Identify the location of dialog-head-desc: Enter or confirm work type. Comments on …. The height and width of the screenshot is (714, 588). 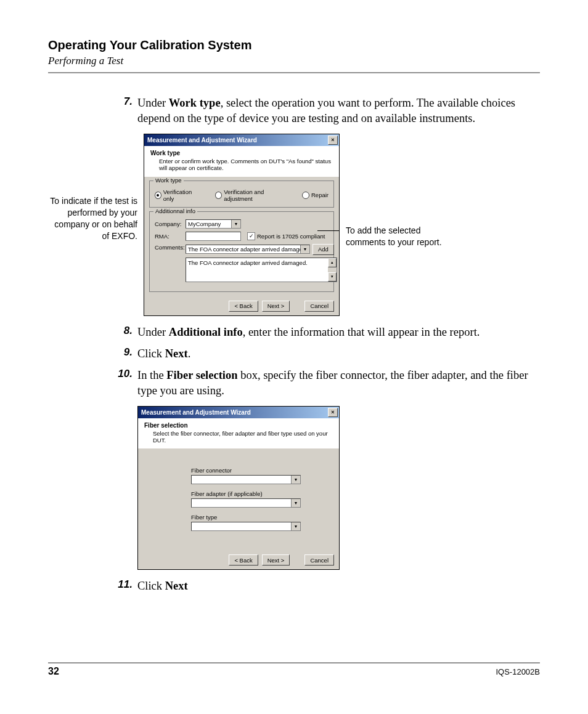
(242, 165).